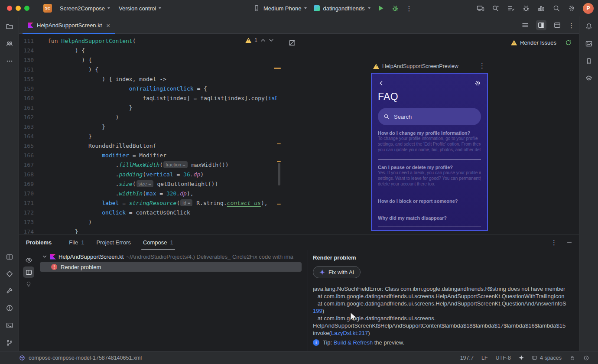 The image size is (598, 364). What do you see at coordinates (26, 89) in the screenshot?
I see `line-number: 159` at bounding box center [26, 89].